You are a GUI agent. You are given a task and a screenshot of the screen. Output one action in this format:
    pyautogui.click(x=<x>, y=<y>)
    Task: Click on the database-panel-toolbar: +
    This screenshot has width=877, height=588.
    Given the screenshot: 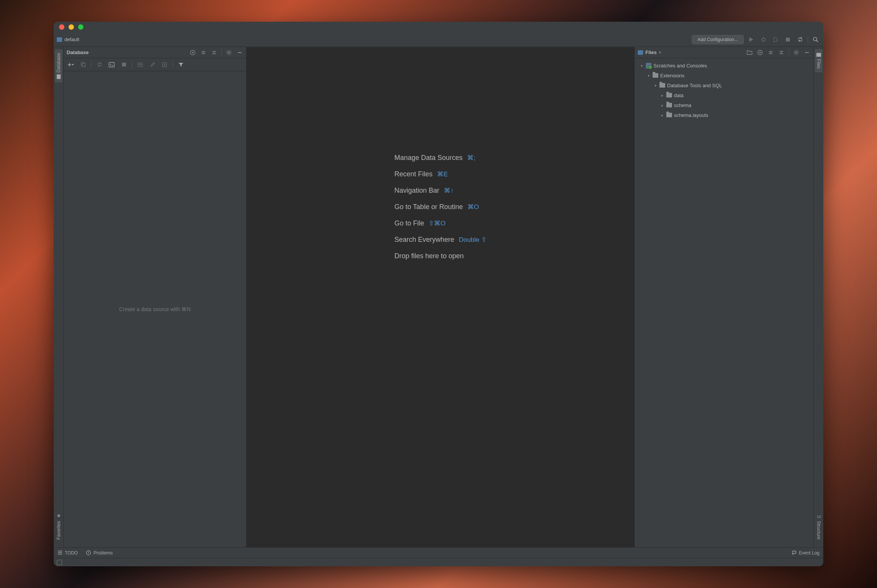 What is the action you would take?
    pyautogui.click(x=155, y=65)
    